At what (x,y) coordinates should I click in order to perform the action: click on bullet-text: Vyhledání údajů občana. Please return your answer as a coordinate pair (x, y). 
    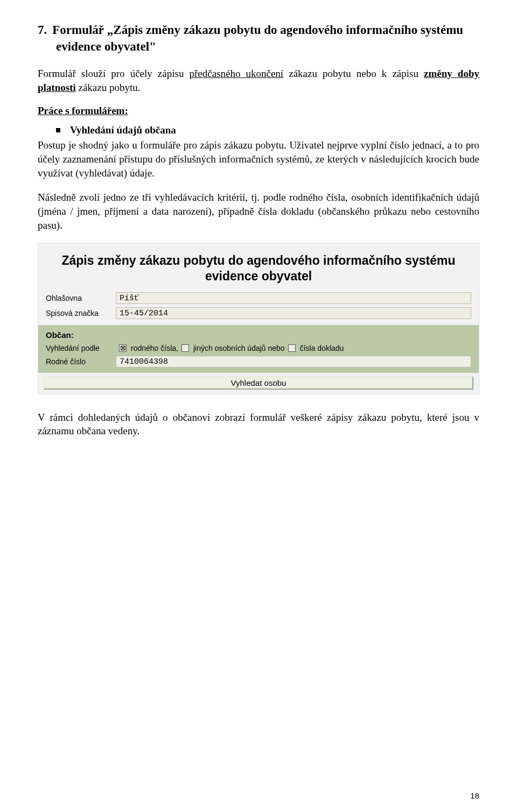
    Looking at the image, I should click on (123, 130).